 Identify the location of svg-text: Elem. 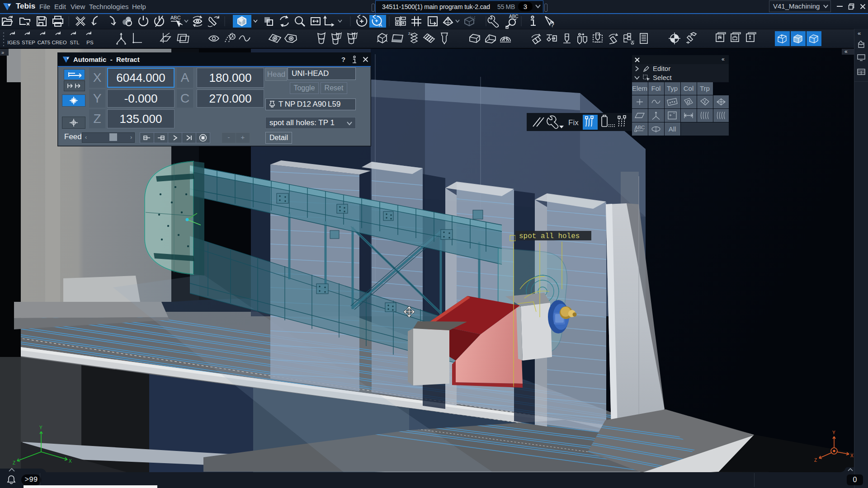
(640, 89).